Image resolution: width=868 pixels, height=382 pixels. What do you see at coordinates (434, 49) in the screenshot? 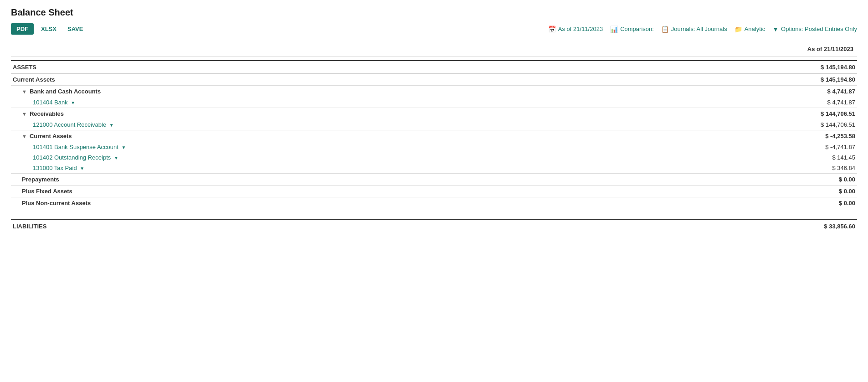
I see `report-header: As of 21/11/2023` at bounding box center [434, 49].